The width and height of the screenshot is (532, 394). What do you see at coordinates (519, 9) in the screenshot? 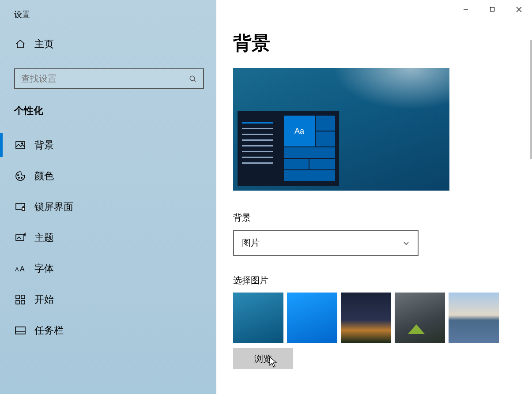
I see `close-button` at bounding box center [519, 9].